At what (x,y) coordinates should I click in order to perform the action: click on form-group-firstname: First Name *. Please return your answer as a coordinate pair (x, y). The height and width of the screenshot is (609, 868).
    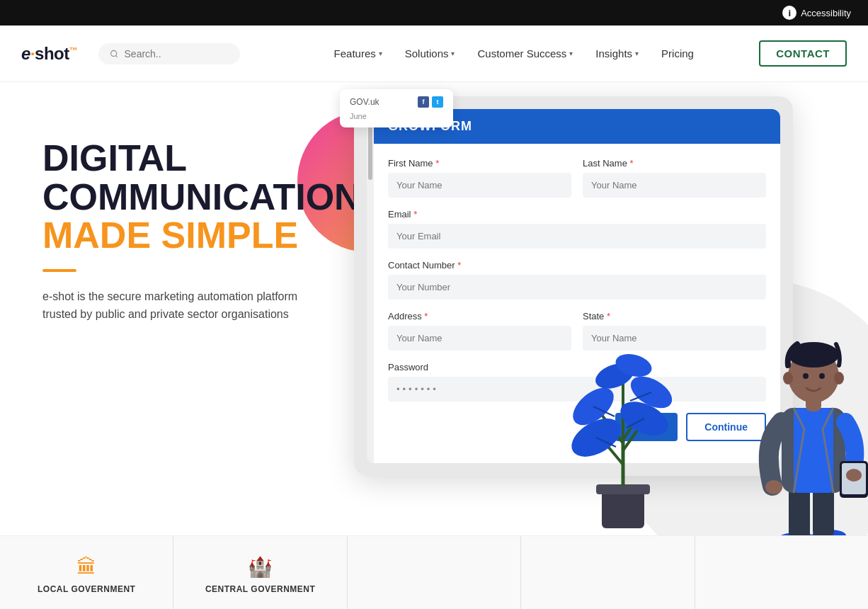
    Looking at the image, I should click on (480, 178).